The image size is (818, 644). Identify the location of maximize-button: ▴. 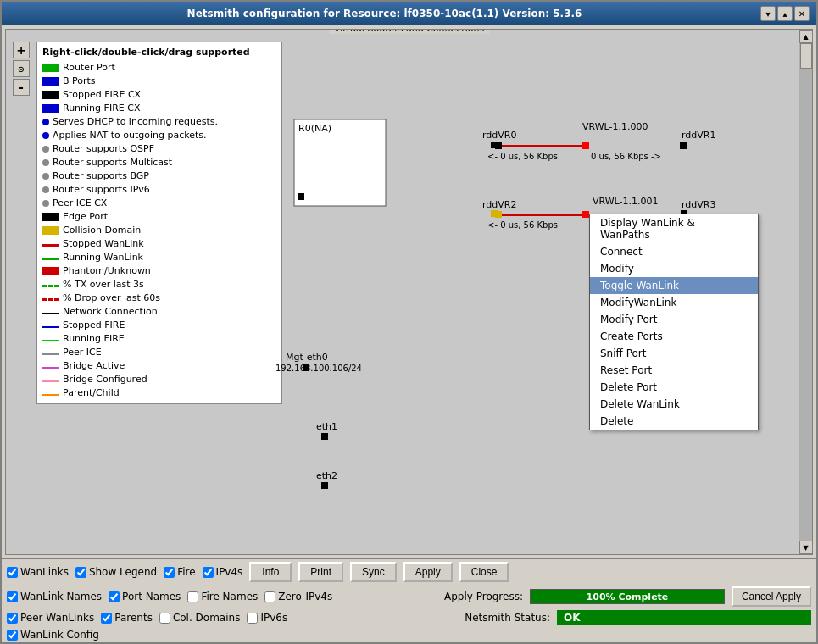
(785, 14).